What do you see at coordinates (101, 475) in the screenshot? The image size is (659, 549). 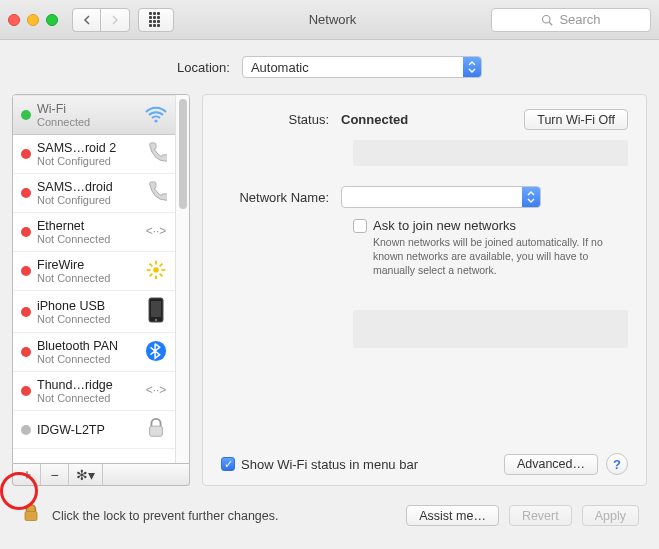 I see `sidebar-footer: ＋ − ✻▾` at bounding box center [101, 475].